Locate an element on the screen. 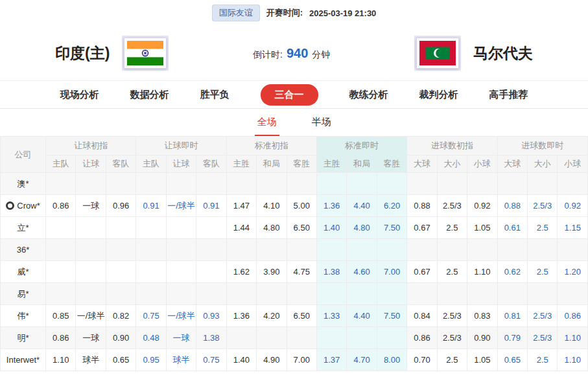 This screenshot has width=588, height=377. company-cell: 明* is located at coordinates (23, 338).